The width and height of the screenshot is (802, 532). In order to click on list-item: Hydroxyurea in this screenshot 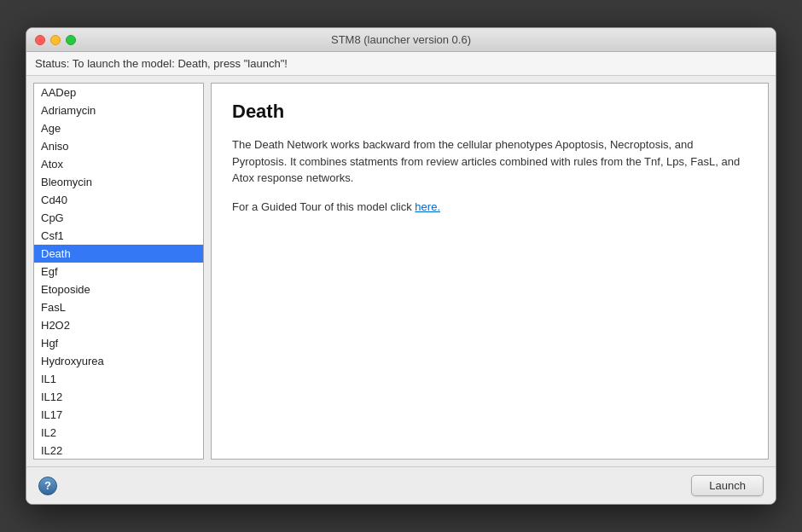, I will do `click(119, 361)`.